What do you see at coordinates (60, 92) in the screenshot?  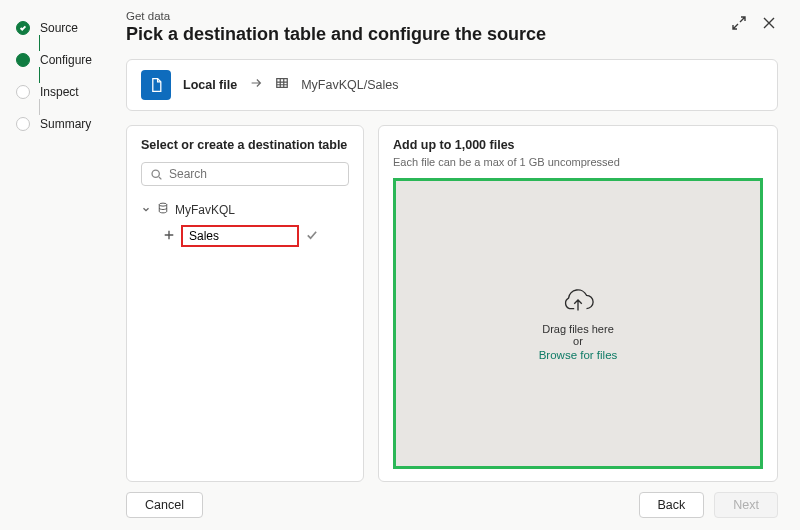 I see `step-label: Inspect` at bounding box center [60, 92].